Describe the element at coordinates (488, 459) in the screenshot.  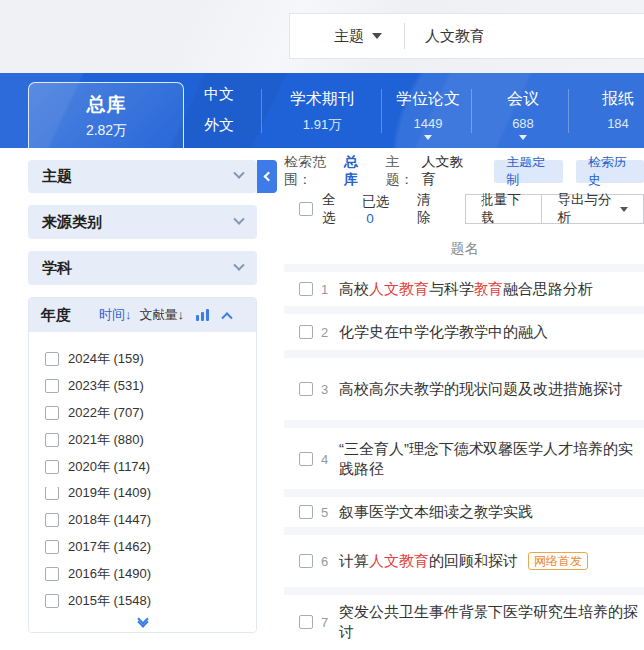
I see `article-title-link: “三全育人”理念下德术双馨医学人才培养的实践路径` at that location.